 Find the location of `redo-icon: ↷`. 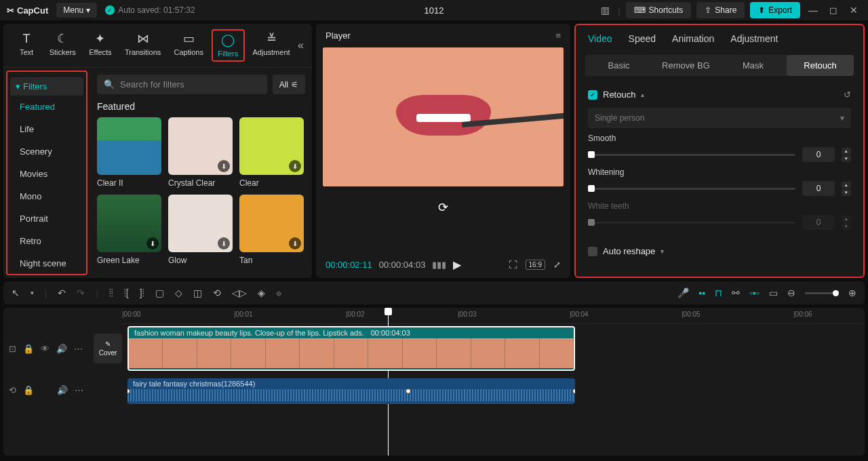

redo-icon: ↷ is located at coordinates (81, 293).